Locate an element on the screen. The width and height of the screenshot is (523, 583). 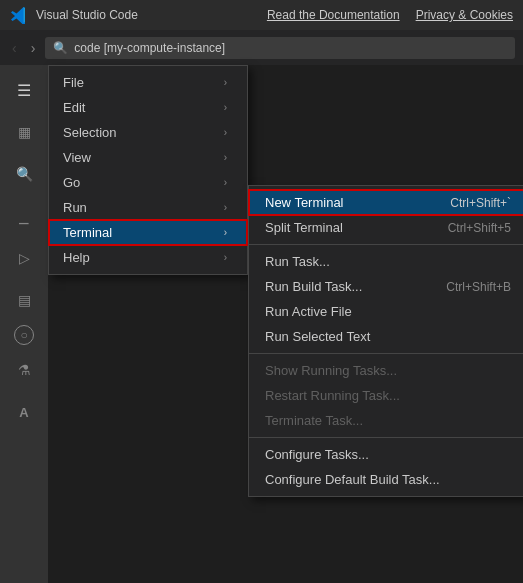
title-bar: Visual Studio Code Read the Documentatio… is located at coordinates (262, 15).